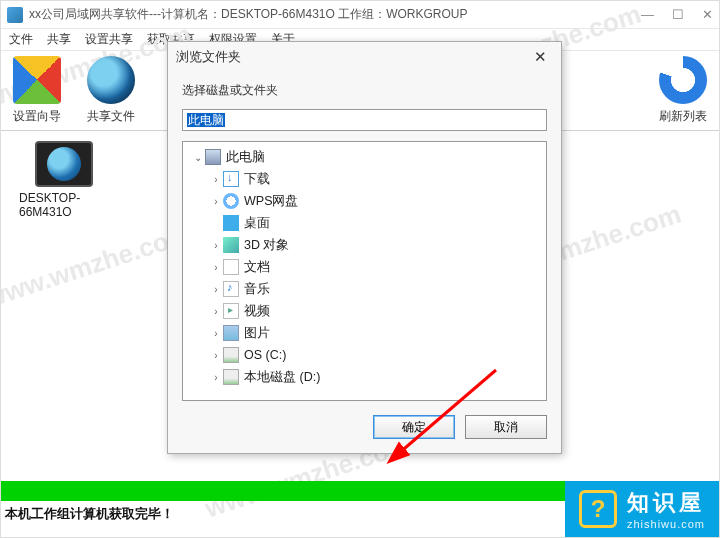 The image size is (720, 538). What do you see at coordinates (364, 355) in the screenshot?
I see `tree-node: ›OS (C:)` at bounding box center [364, 355].